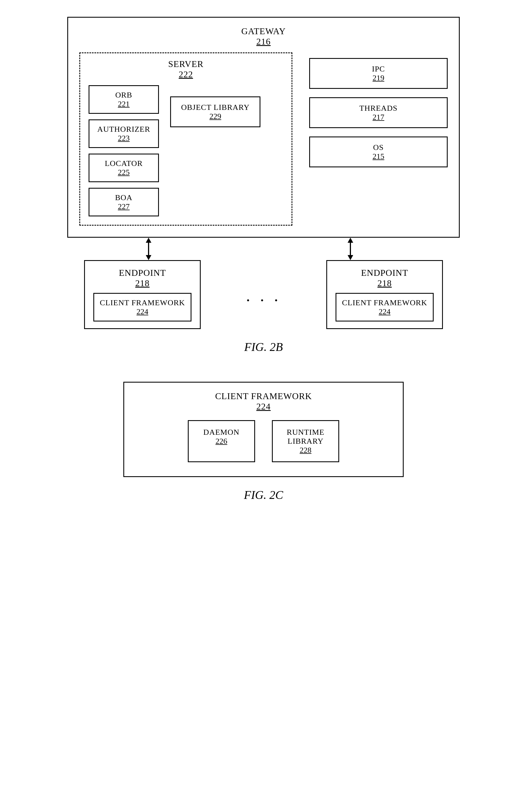 This screenshot has height=812, width=527. Describe the element at coordinates (379, 147) in the screenshot. I see `os-label: OS` at that location.